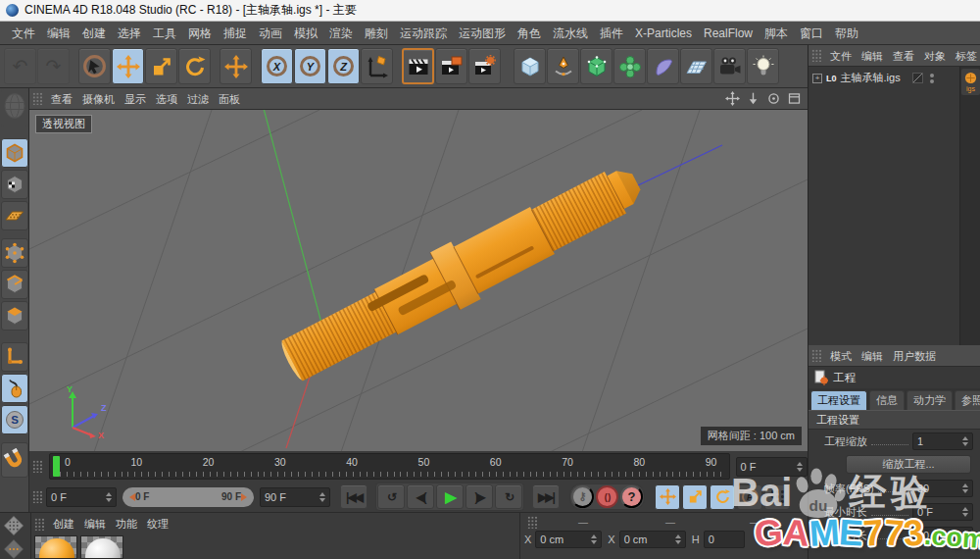 The width and height of the screenshot is (980, 559). Describe the element at coordinates (753, 99) in the screenshot. I see `zoom-view-icon` at that location.